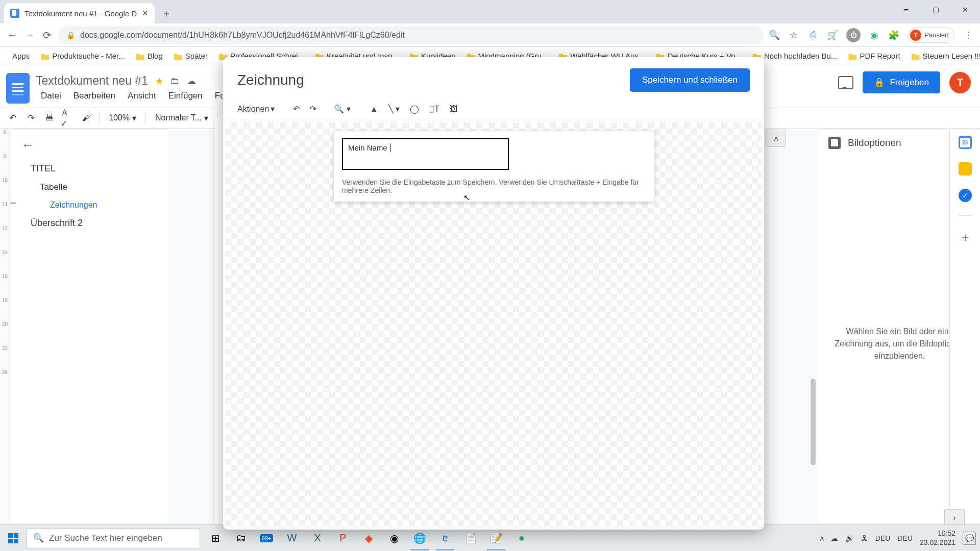  Describe the element at coordinates (774, 35) in the screenshot. I see `zoom-icon: 🔍` at that location.